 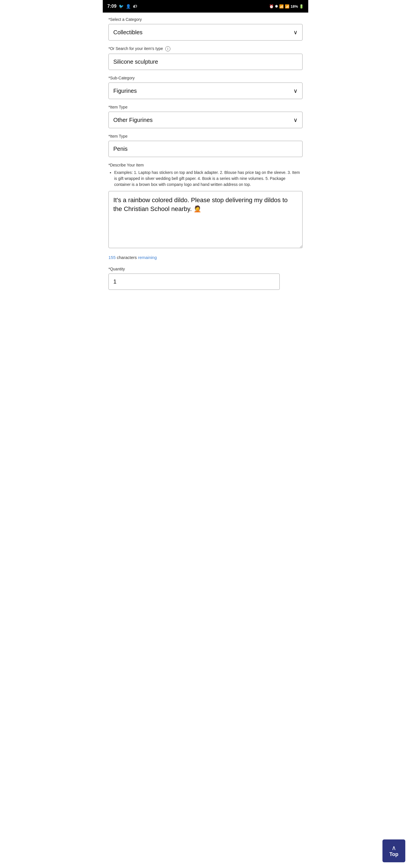 What do you see at coordinates (205, 49) in the screenshot?
I see `search-label: *Or Search for your item's type i` at bounding box center [205, 49].